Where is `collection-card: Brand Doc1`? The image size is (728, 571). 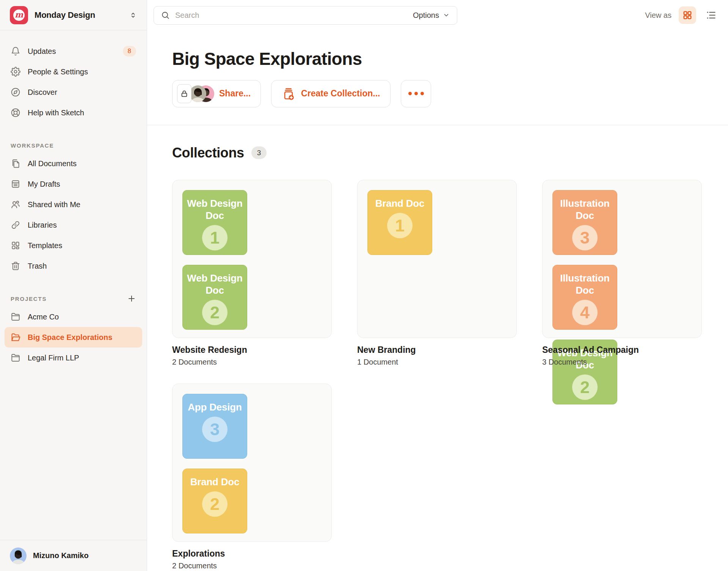 collection-card: Brand Doc1 is located at coordinates (437, 259).